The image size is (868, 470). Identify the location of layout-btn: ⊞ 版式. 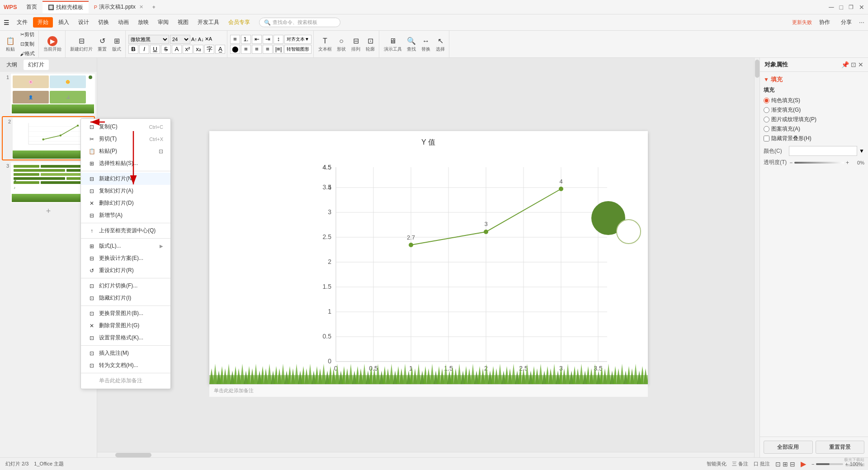
(117, 44).